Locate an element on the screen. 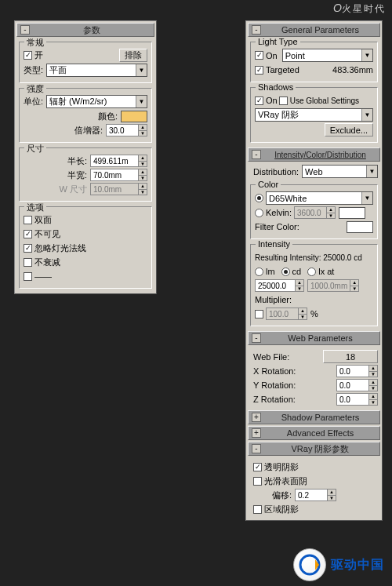 This screenshot has width=392, height=586. bias-spinner: 0.2▲▼ is located at coordinates (315, 495).